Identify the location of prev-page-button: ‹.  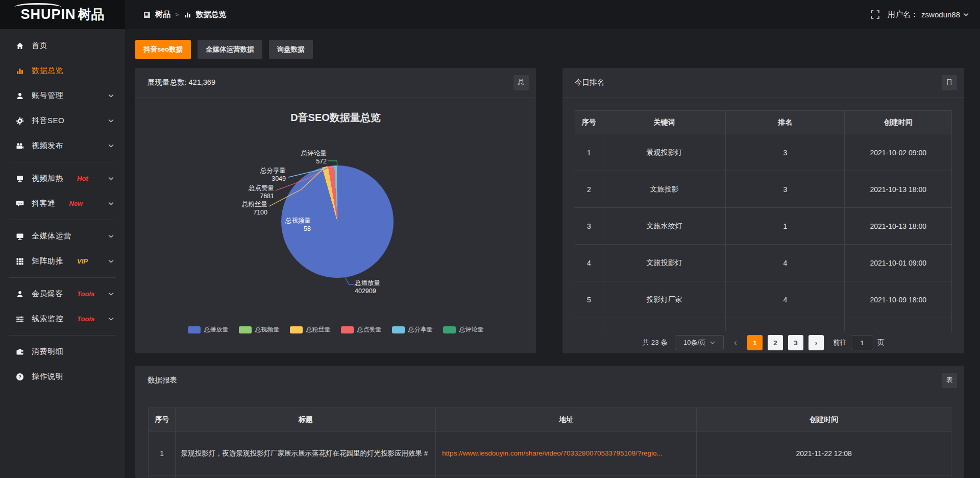
(736, 343).